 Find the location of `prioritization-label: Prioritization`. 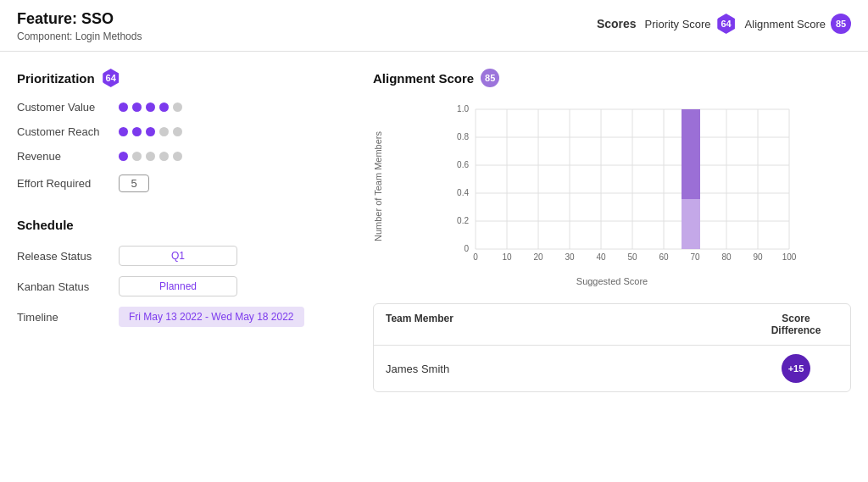

prioritization-label: Prioritization is located at coordinates (56, 78).